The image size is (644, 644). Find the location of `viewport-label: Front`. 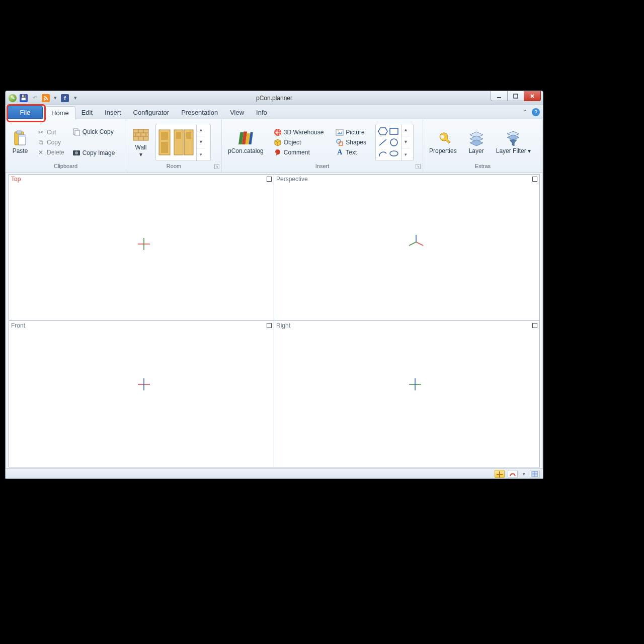

viewport-label: Front is located at coordinates (18, 326).